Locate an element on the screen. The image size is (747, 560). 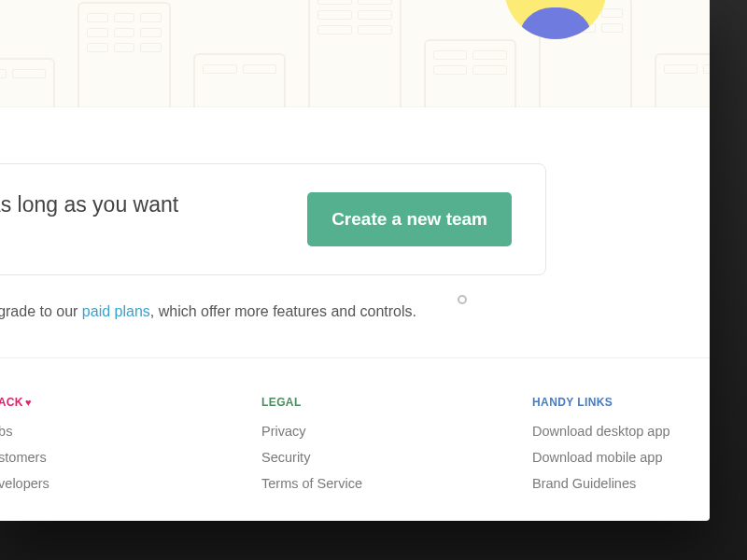
heart-icon: ♥ is located at coordinates (28, 402).